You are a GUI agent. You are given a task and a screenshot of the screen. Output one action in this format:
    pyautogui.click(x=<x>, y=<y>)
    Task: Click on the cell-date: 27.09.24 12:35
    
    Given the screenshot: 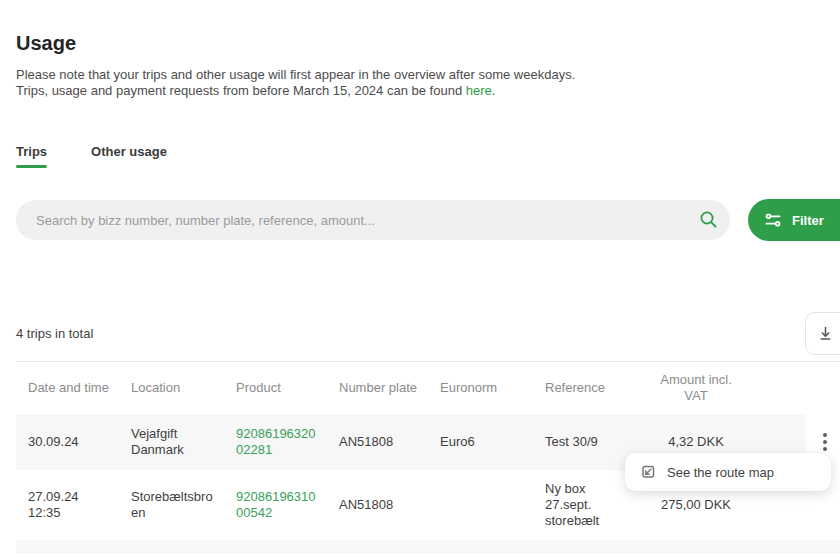 What is the action you would take?
    pyautogui.click(x=80, y=505)
    